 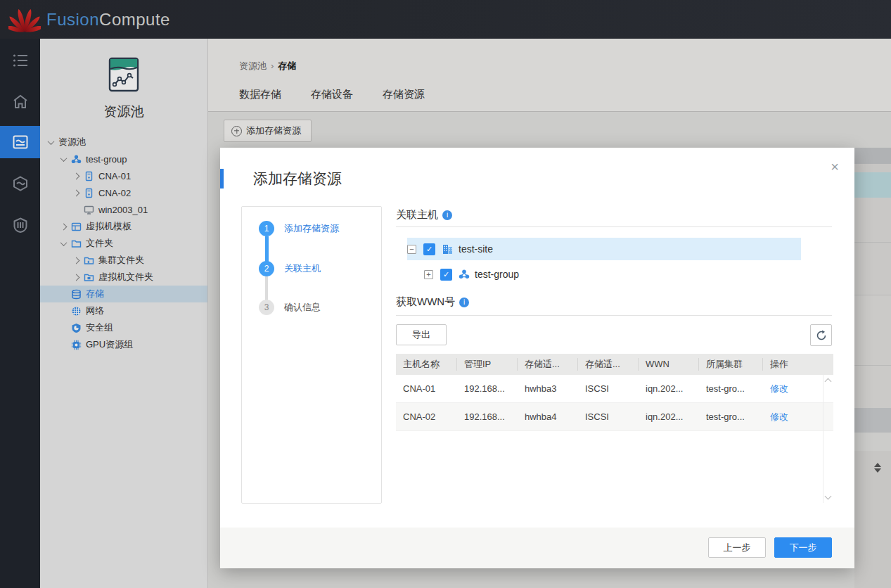 What do you see at coordinates (821, 335) in the screenshot?
I see `refresh-button` at bounding box center [821, 335].